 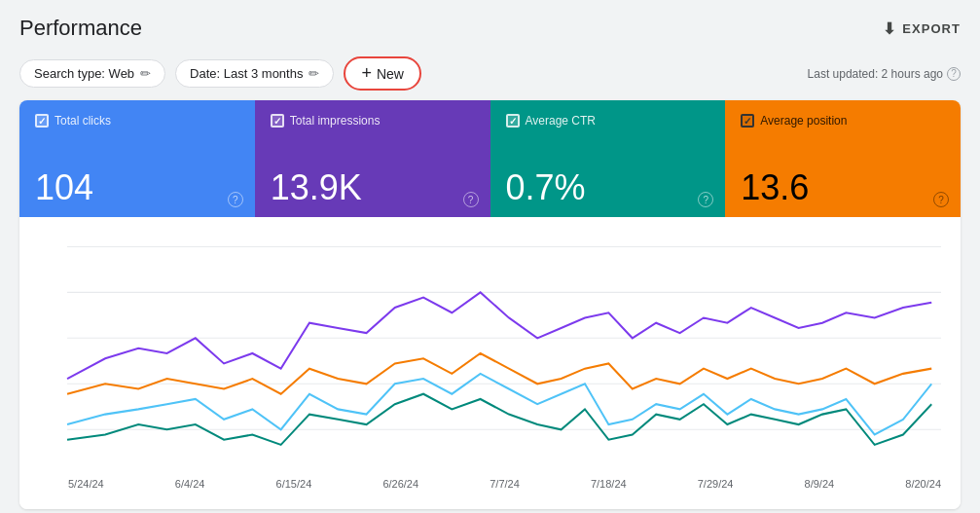 I want to click on x-label-2: 6/15/24, so click(x=294, y=484).